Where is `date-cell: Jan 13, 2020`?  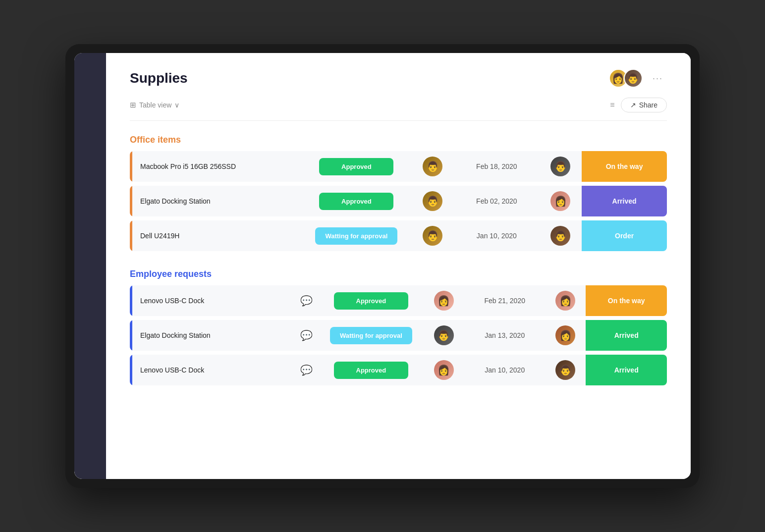 date-cell: Jan 13, 2020 is located at coordinates (505, 335).